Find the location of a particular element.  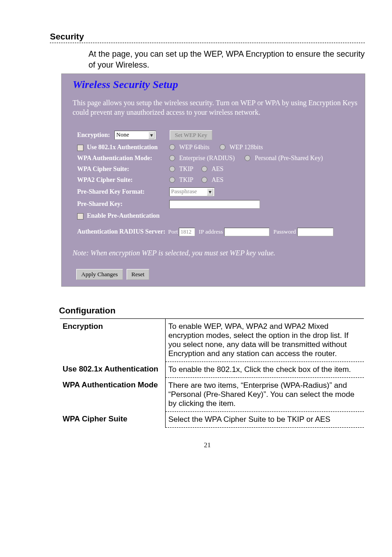

enterprise-label: Enterprise (RADIUS) is located at coordinates (207, 158).